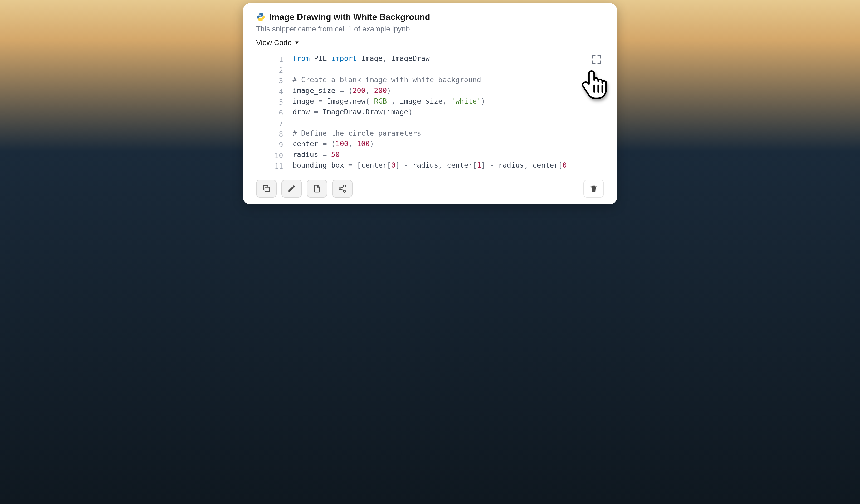  What do you see at coordinates (266, 189) in the screenshot?
I see `copy-button` at bounding box center [266, 189].